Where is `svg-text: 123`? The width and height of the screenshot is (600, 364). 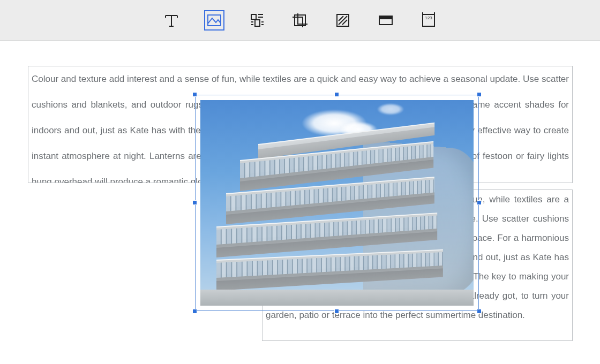
svg-text: 123 is located at coordinates (429, 18).